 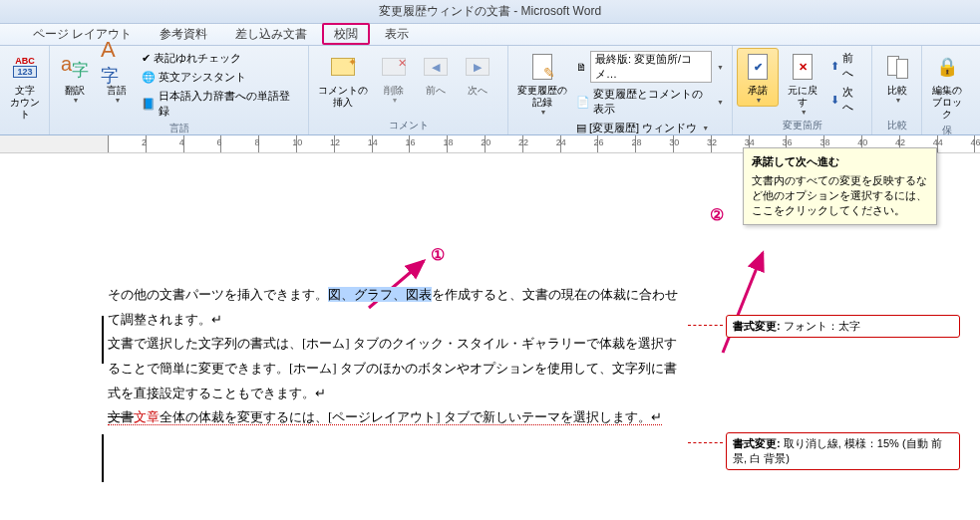 What do you see at coordinates (397, 369) in the screenshot?
I see `paragraph-2: 文書で選択した文字列の書式は、[ホーム] タブのクイック・スタイル・ギャラリーで…` at bounding box center [397, 369].